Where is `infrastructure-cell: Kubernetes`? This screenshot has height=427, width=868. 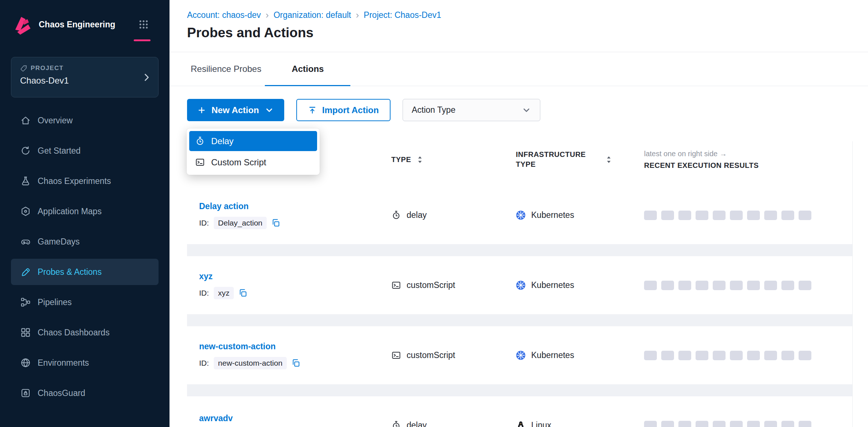 infrastructure-cell: Kubernetes is located at coordinates (580, 355).